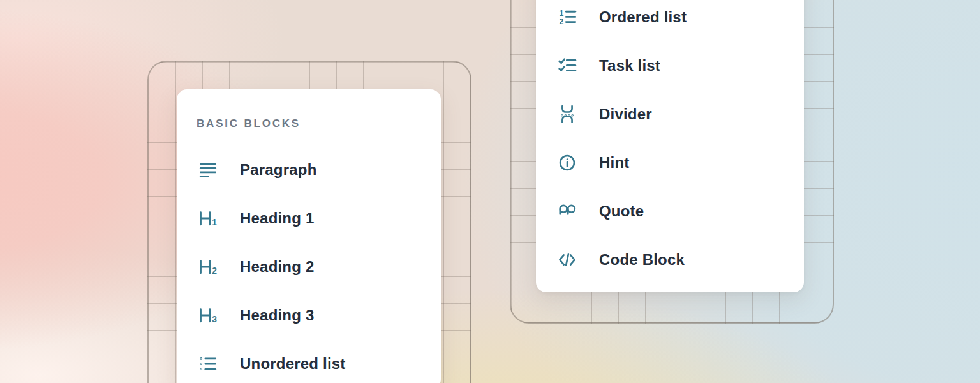  I want to click on menu-item-label: Heading 3, so click(277, 315).